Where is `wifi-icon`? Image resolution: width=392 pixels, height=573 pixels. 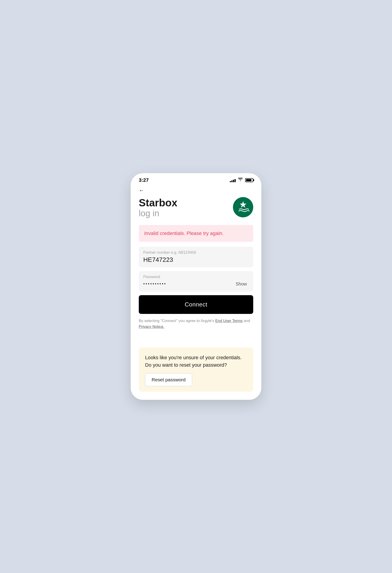 wifi-icon is located at coordinates (240, 180).